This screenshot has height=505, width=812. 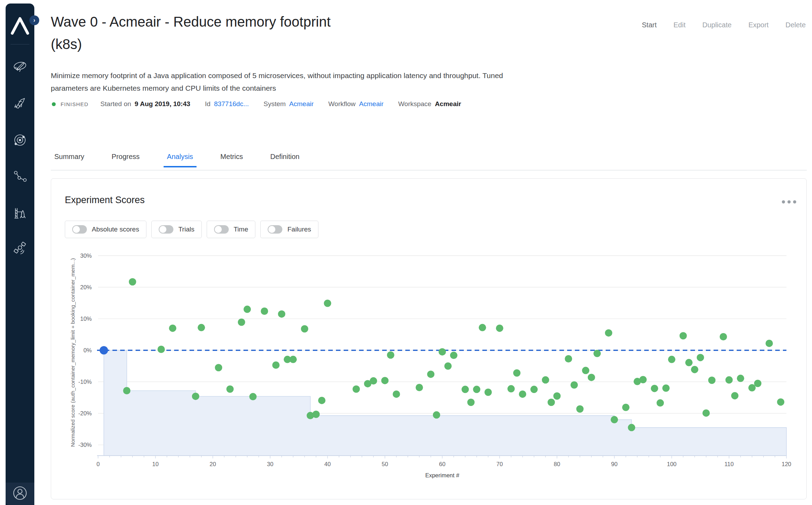 What do you see at coordinates (302, 104) in the screenshot?
I see `system-link: Acmeair` at bounding box center [302, 104].